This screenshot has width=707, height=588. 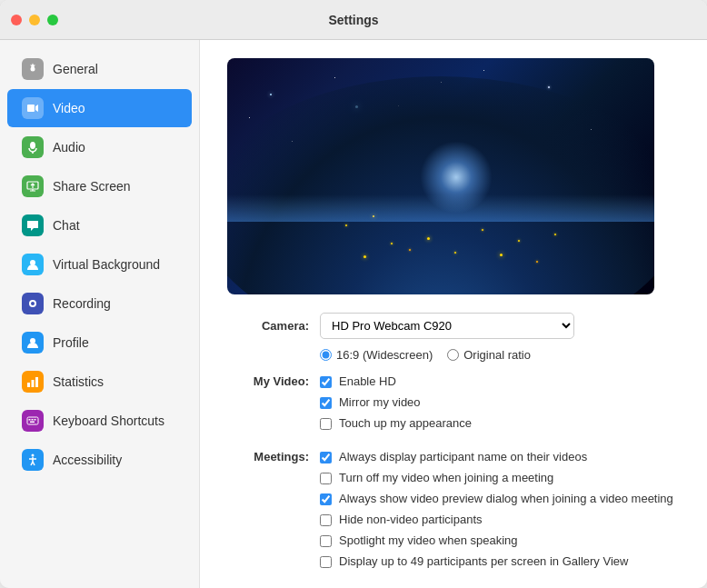 What do you see at coordinates (453, 513) in the screenshot?
I see `meetings-section: Meetings: Always display participant nam…` at bounding box center [453, 513].